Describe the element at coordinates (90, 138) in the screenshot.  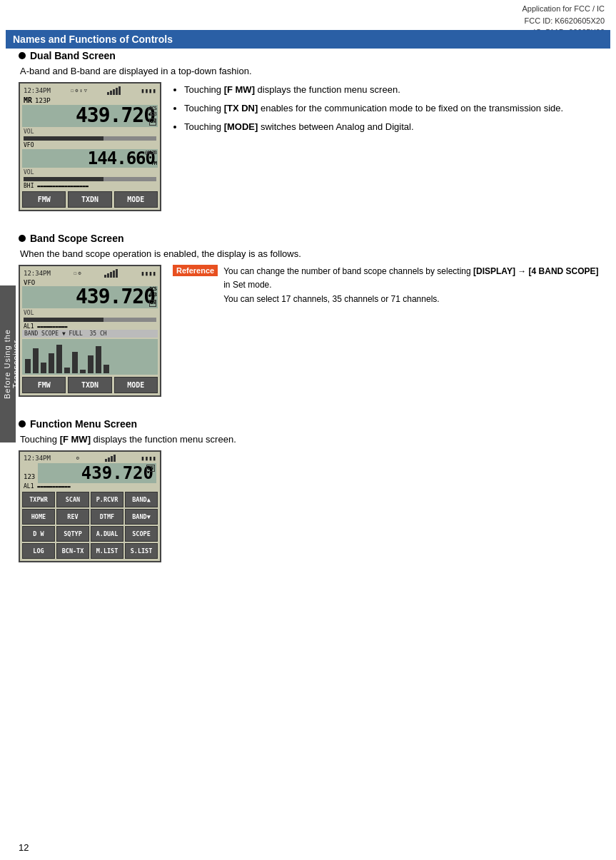
I see `vol-bar-a` at that location.